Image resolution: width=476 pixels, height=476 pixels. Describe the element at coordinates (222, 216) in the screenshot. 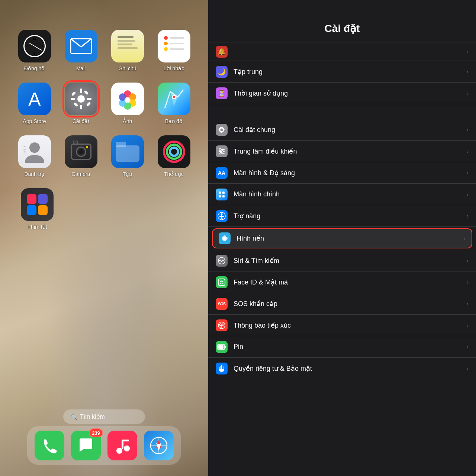

I see `accessibility-svg` at that location.